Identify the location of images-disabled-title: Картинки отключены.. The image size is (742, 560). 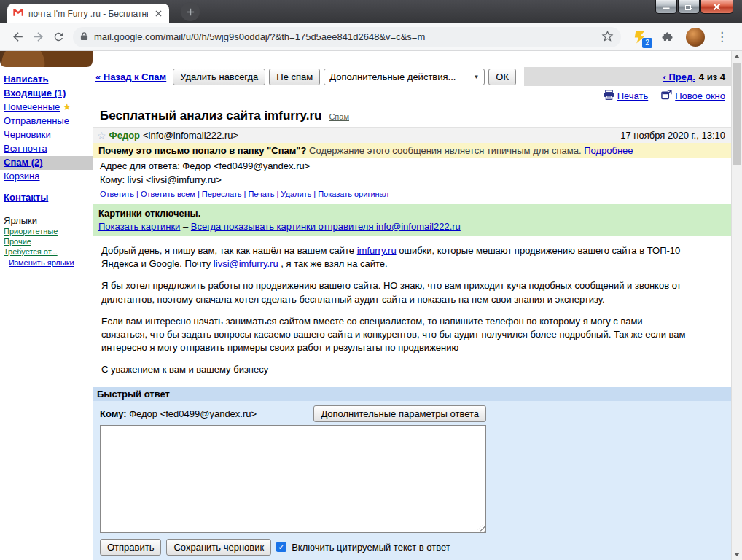
(412, 214).